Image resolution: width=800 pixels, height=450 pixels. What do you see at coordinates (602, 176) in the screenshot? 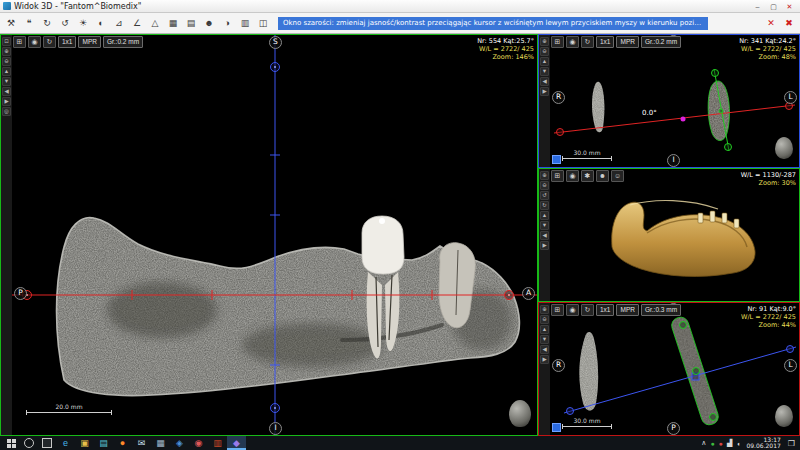
I see `head-front-icon: ☻` at bounding box center [602, 176].